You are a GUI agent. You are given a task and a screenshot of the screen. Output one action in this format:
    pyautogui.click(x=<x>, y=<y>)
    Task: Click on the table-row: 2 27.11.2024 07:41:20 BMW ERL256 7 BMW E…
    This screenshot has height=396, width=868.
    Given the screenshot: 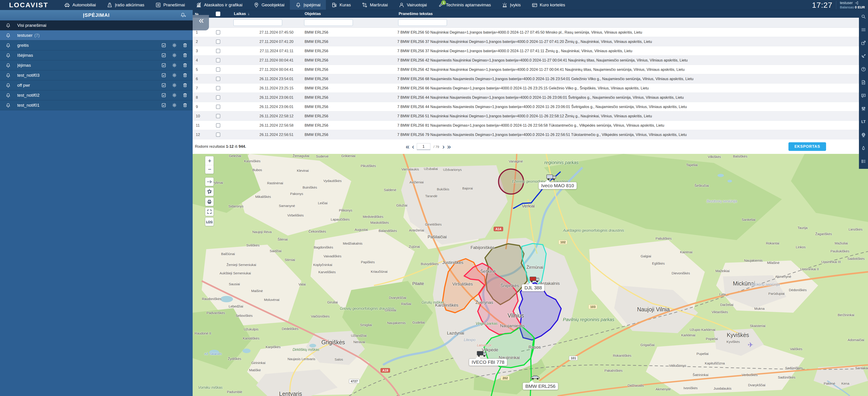 What is the action you would take?
    pyautogui.click(x=530, y=42)
    